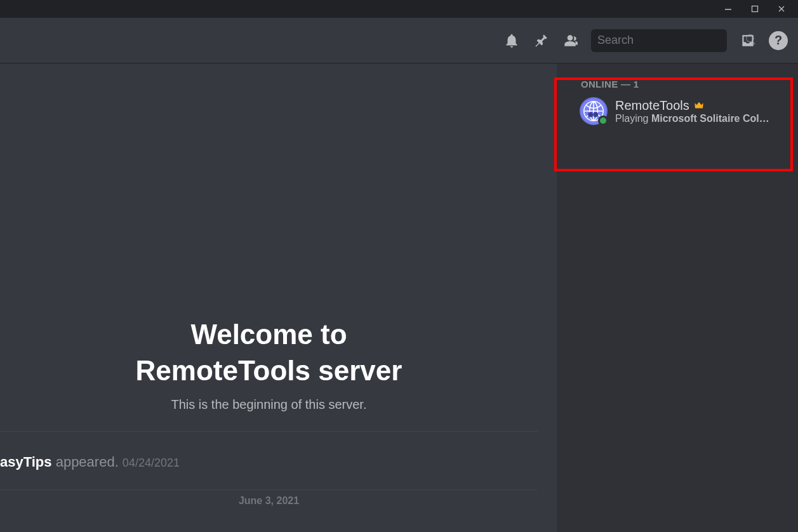 This screenshot has width=798, height=532. What do you see at coordinates (728, 9) in the screenshot?
I see `minimize-button` at bounding box center [728, 9].